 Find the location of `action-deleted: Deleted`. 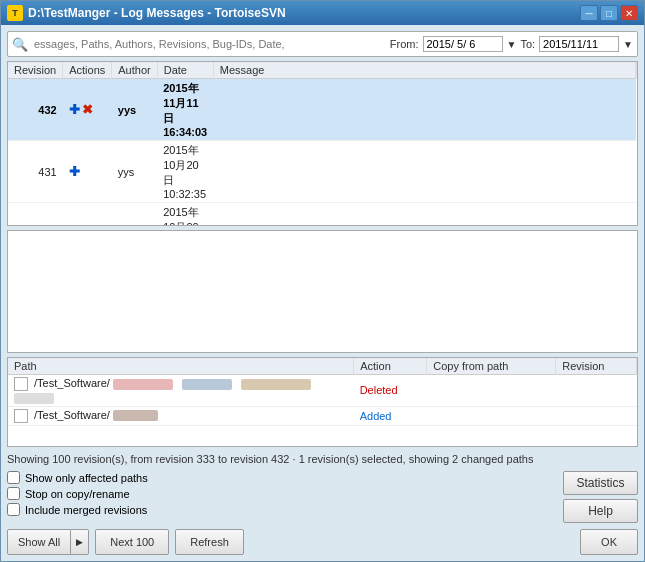

action-deleted: Deleted is located at coordinates (379, 390).